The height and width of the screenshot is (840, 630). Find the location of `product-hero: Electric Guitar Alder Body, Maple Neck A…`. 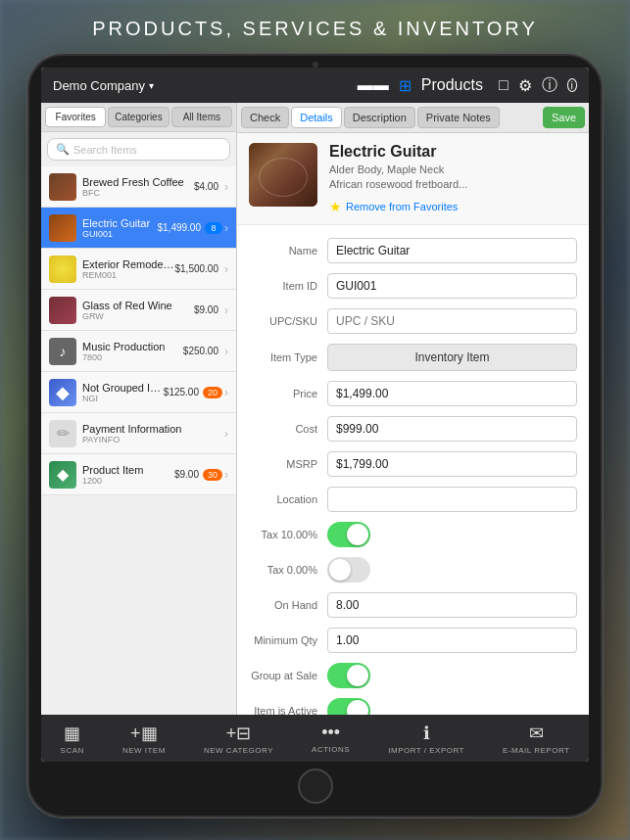

product-hero: Electric Guitar Alder Body, Maple Neck A… is located at coordinates (413, 179).